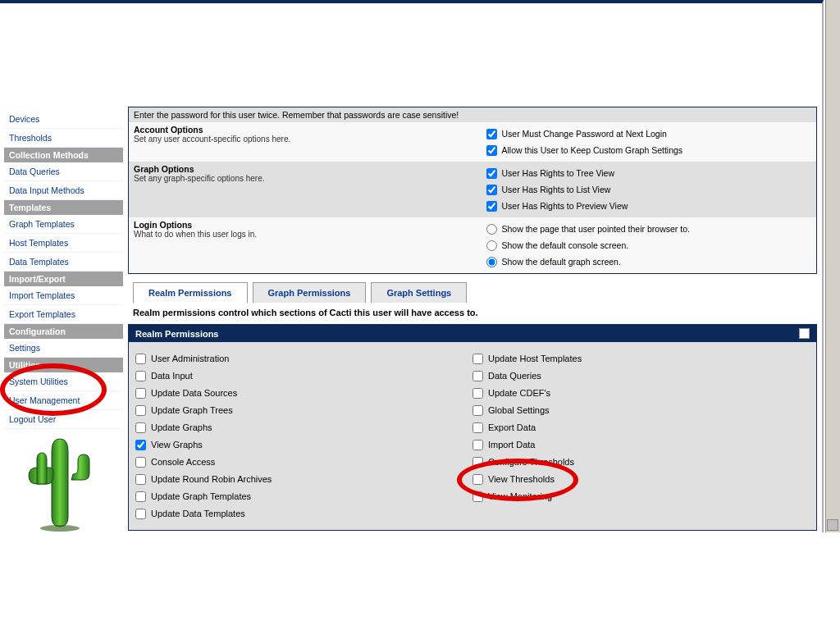 The height and width of the screenshot is (630, 840). What do you see at coordinates (565, 206) in the screenshot?
I see `graph-opt3-label: User Has Rights to Preview View` at bounding box center [565, 206].